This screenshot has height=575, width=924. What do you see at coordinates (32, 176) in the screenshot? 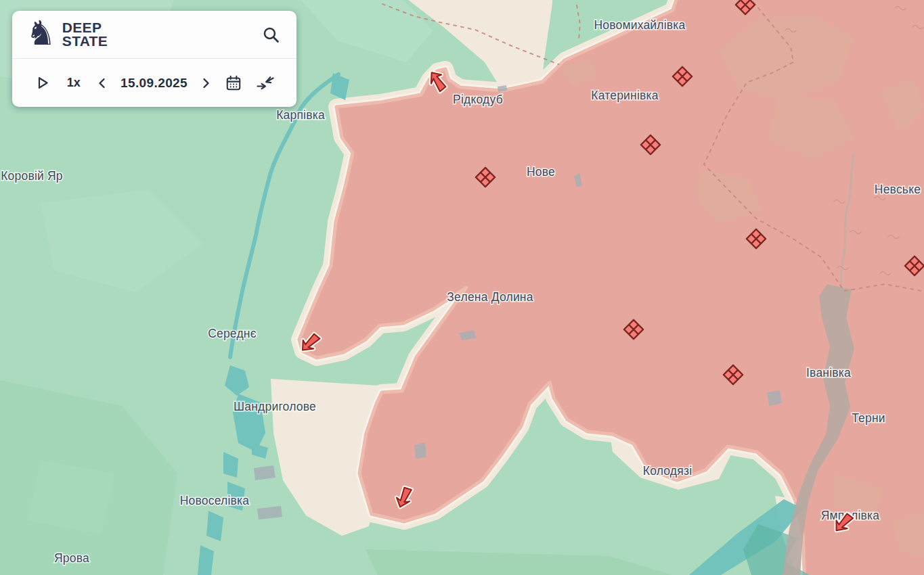
I see `settlement-label: Коровій Яр` at bounding box center [32, 176].